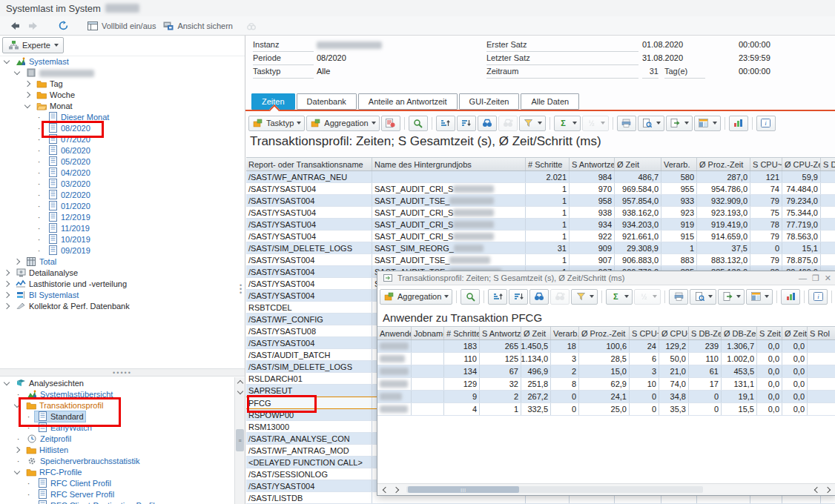  I want to click on scrollbar-track: |||, so click(555, 489).